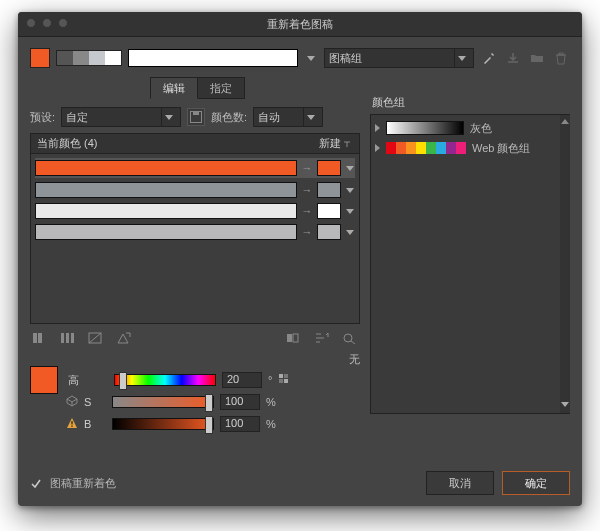 This screenshot has height=531, width=600. Describe the element at coordinates (195, 144) in the screenshot. I see `current-colors-header: 当前颜色 (4) 新建` at that location.